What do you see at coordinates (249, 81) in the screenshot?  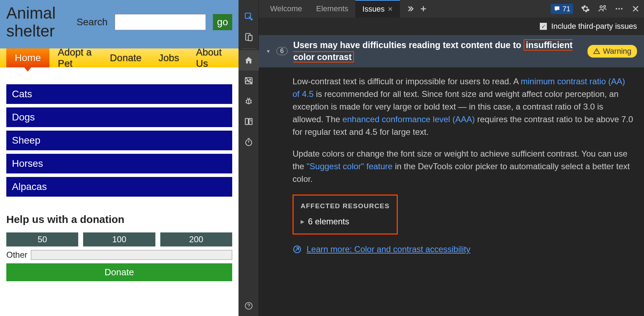 I see `image-icon` at bounding box center [249, 81].